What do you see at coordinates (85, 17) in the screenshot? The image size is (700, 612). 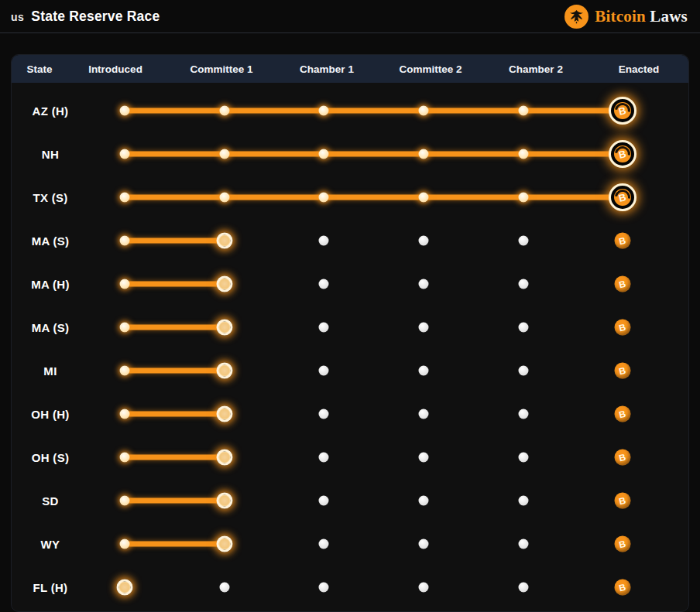 I see `page-title-group: us State Reserve Race` at bounding box center [85, 17].